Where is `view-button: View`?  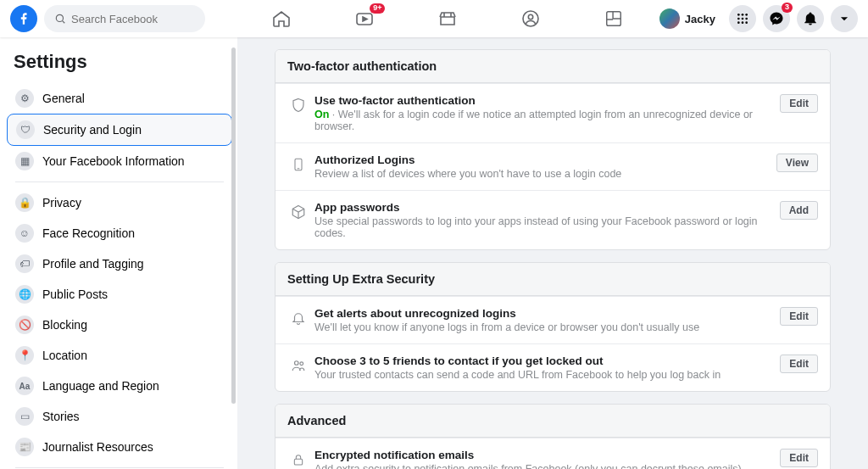
view-button: View is located at coordinates (797, 163).